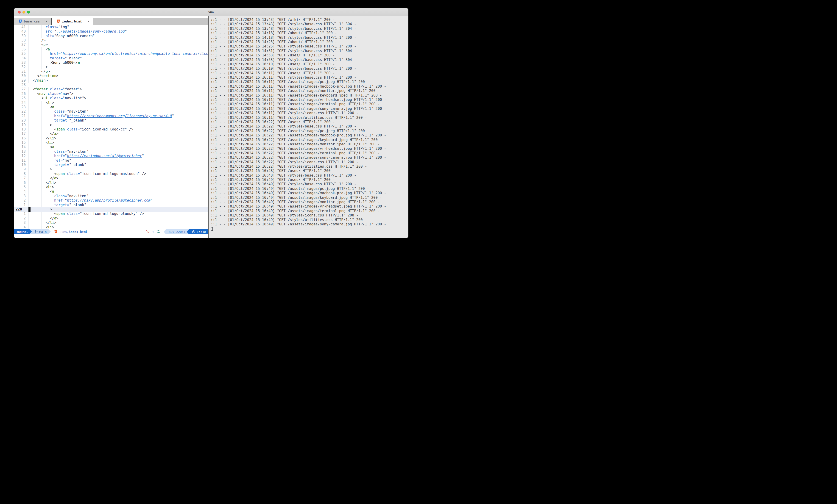 The height and width of the screenshot is (504, 837). Describe the element at coordinates (309, 51) in the screenshot. I see `log-line: ::1 - - [01/Oct/2024 15:14:31] "GET /sty…` at that location.